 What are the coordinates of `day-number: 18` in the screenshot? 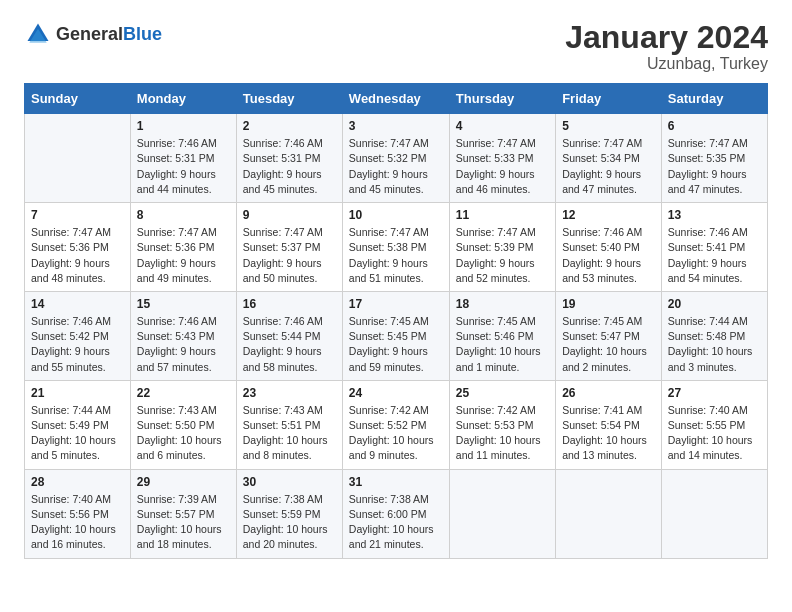 It's located at (502, 304).